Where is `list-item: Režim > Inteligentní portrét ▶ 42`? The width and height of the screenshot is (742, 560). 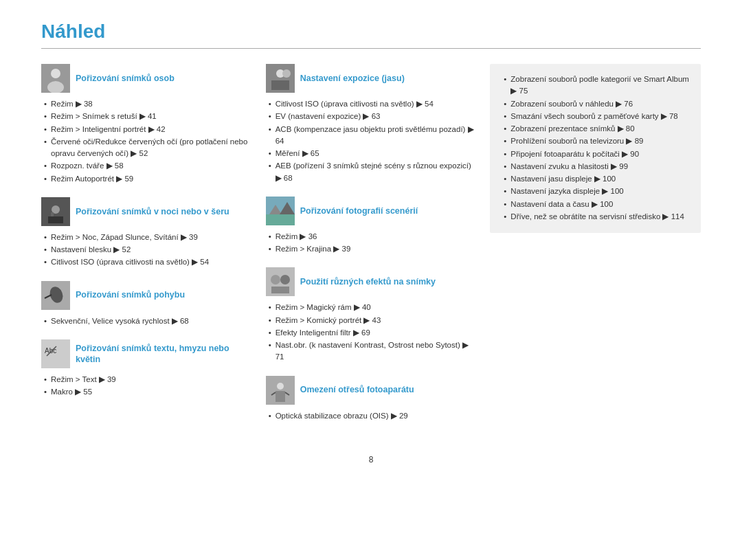
list-item: Režim > Inteligentní portrét ▶ 42 is located at coordinates (148, 129).